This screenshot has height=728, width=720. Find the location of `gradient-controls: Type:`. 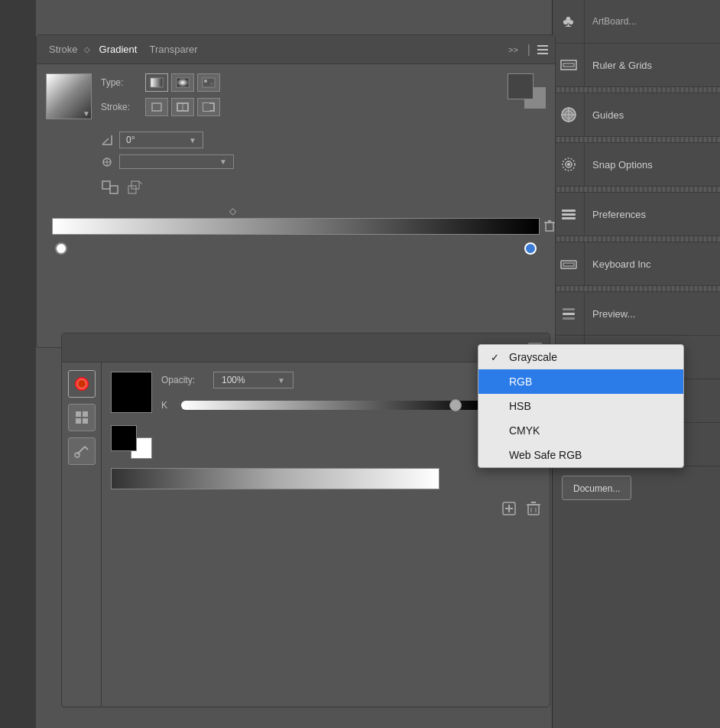

gradient-controls: Type: is located at coordinates (292, 98).